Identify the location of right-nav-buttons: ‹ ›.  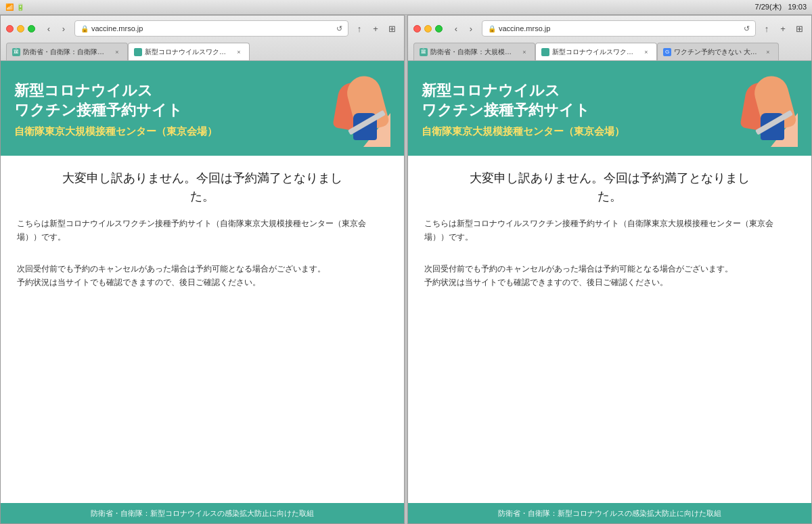
(464, 28).